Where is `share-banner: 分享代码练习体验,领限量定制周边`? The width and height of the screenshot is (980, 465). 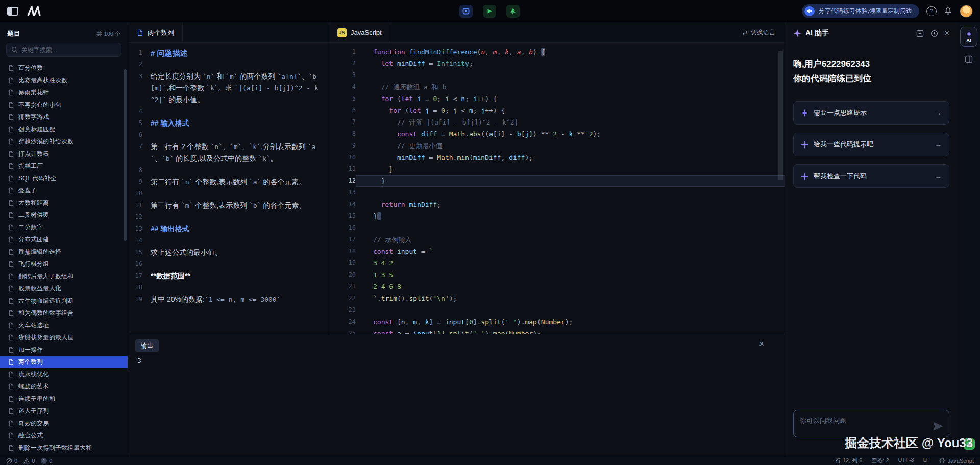 share-banner: 分享代码练习体验,领限量定制周边 is located at coordinates (861, 11).